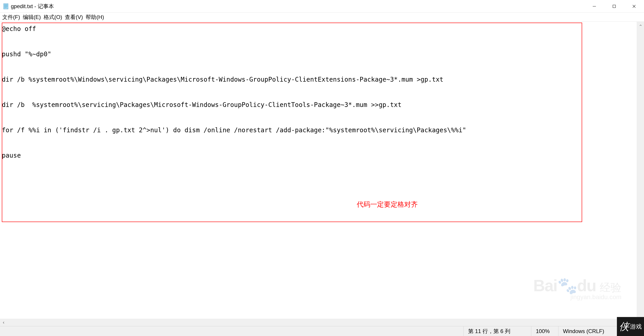 The image size is (644, 336). What do you see at coordinates (95, 17) in the screenshot?
I see `menu-help: 帮助(H)` at bounding box center [95, 17].